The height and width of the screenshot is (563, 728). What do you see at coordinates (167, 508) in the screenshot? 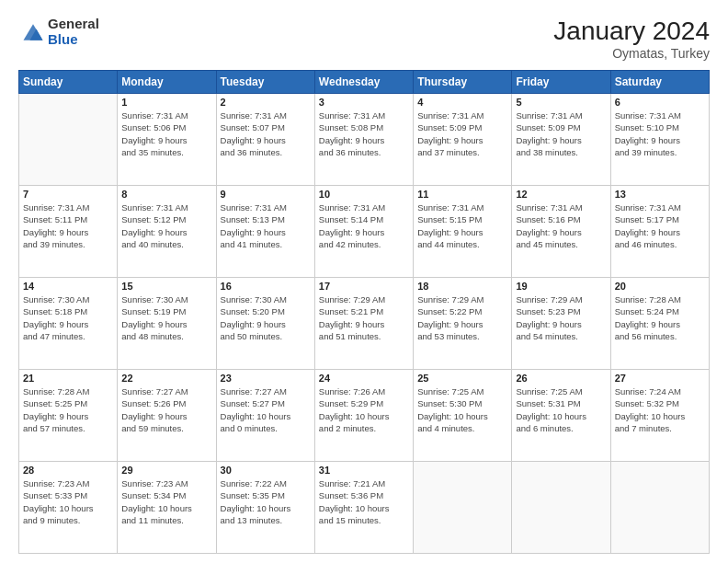
I see `calendar-cell: 29Sunrise: 7:23 AM Sunset: 5:34 PM Dayli…` at bounding box center [167, 508].